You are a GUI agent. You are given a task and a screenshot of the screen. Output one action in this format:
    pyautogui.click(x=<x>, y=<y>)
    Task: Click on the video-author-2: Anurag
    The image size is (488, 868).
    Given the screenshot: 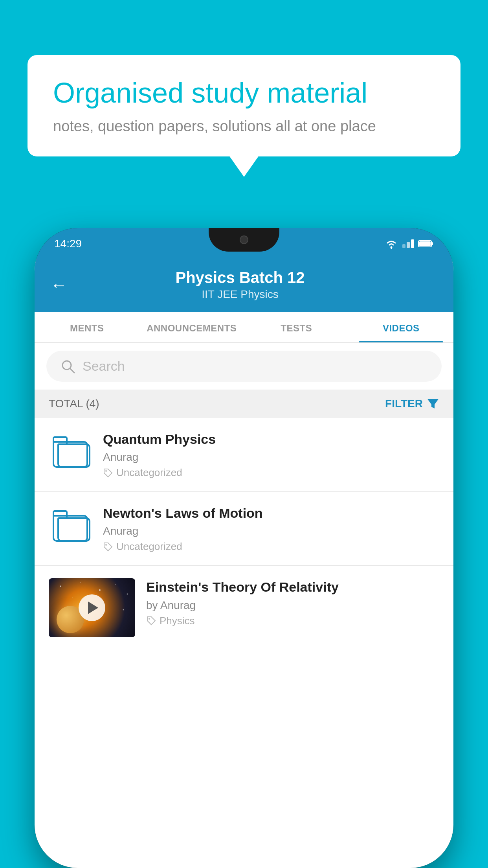 What is the action you would take?
    pyautogui.click(x=271, y=531)
    